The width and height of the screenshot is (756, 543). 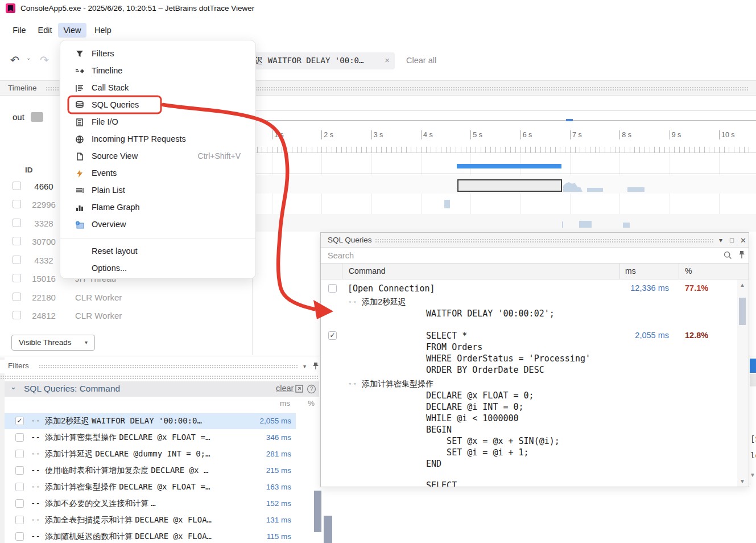 I want to click on help-icon: ?, so click(x=312, y=389).